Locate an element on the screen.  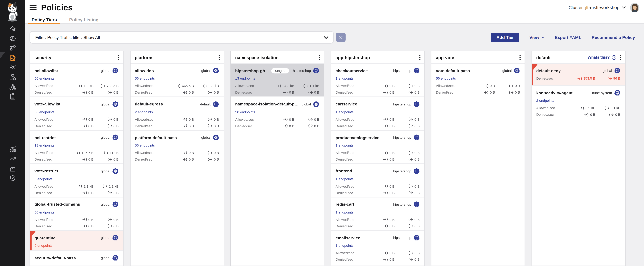
policy-card-platform-default-pass: platform-default-passglobal56 endpointsA… is located at coordinates (177, 146).